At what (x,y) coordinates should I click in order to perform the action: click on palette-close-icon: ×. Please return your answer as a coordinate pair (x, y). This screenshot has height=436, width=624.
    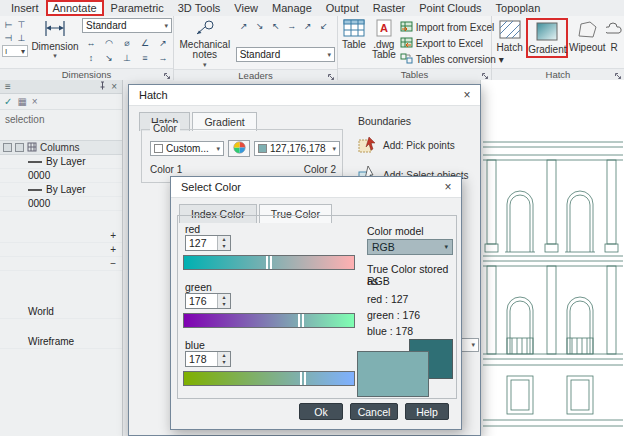
    Looking at the image, I should click on (114, 86).